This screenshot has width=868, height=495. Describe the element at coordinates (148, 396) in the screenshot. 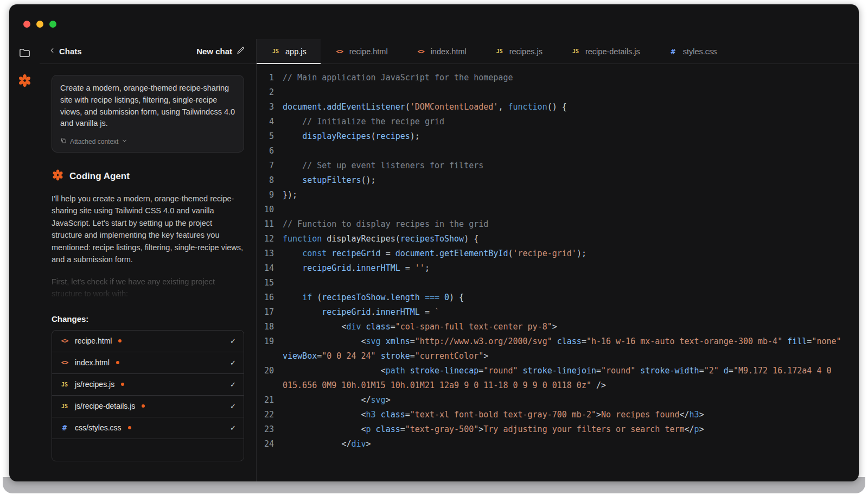

I see `changed-files-list: <>recipe.html✓<>index.html✓JSjs/recipes.…` at that location.